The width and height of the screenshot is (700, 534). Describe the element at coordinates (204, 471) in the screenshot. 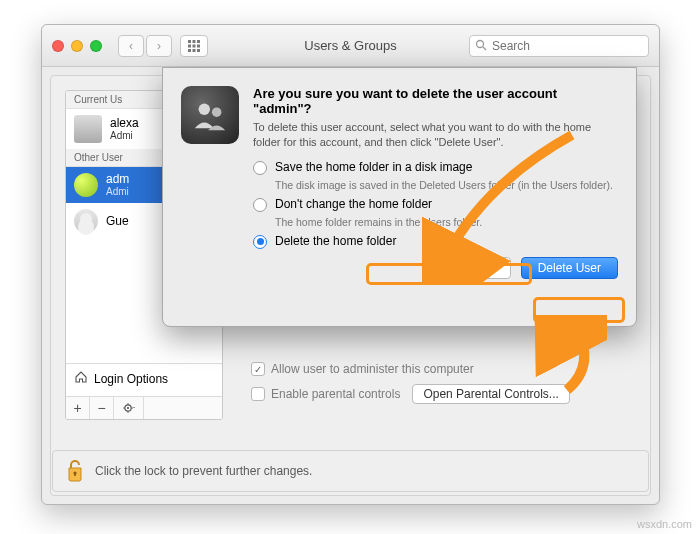

I see `lock-text: Click the lock to prevent further change…` at that location.